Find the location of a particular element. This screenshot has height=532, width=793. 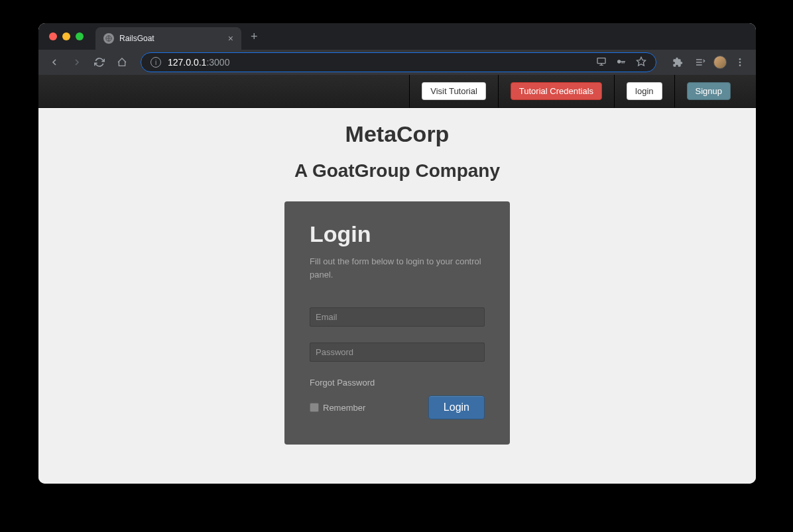

window-controls is located at coordinates (68, 36).